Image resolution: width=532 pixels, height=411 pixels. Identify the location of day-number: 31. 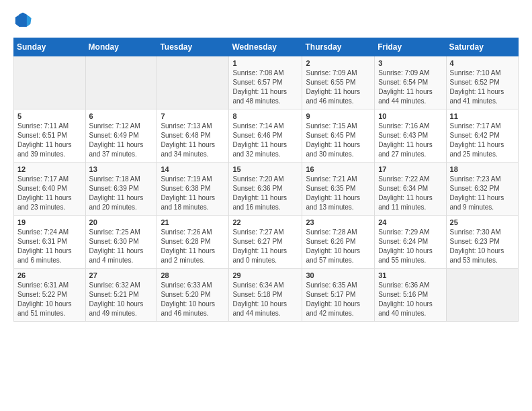
(410, 275).